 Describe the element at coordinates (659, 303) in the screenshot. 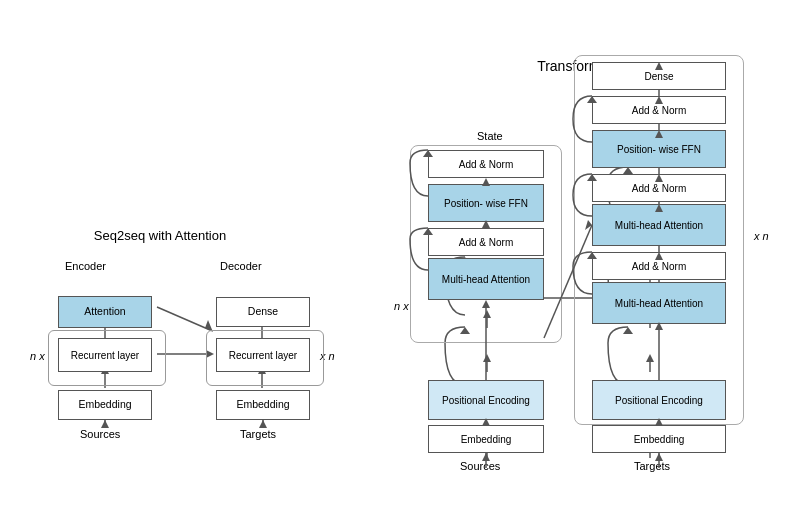

I see `dec-multi-head-attn2-box: Multi-head Attention` at that location.